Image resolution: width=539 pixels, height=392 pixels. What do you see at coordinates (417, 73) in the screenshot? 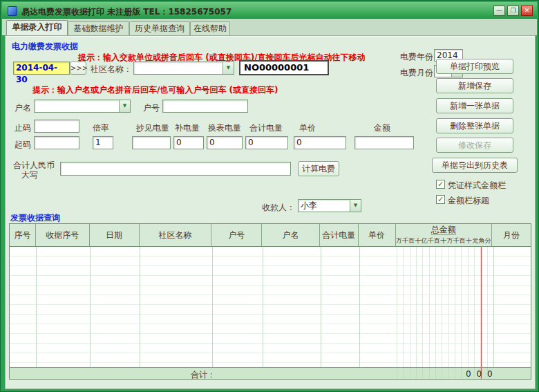
I see `month-label: 电费月份` at bounding box center [417, 73].